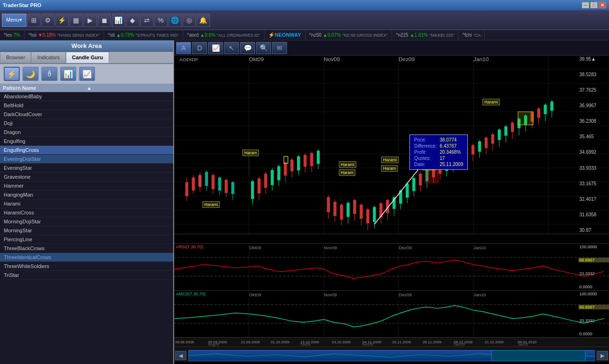  I want to click on ticker-bar: ^lex 7% ^hsi ▼0.18% "HANG SENG INDEX" ^s…, so click(304, 35).